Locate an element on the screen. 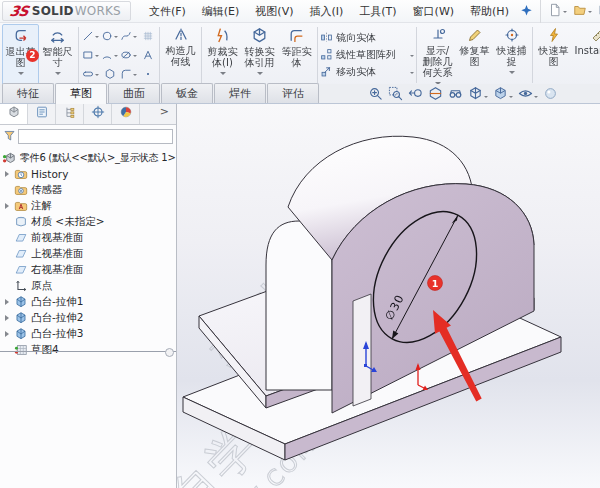 The height and width of the screenshot is (488, 600). panel-tab-propertymanager is located at coordinates (42, 114).